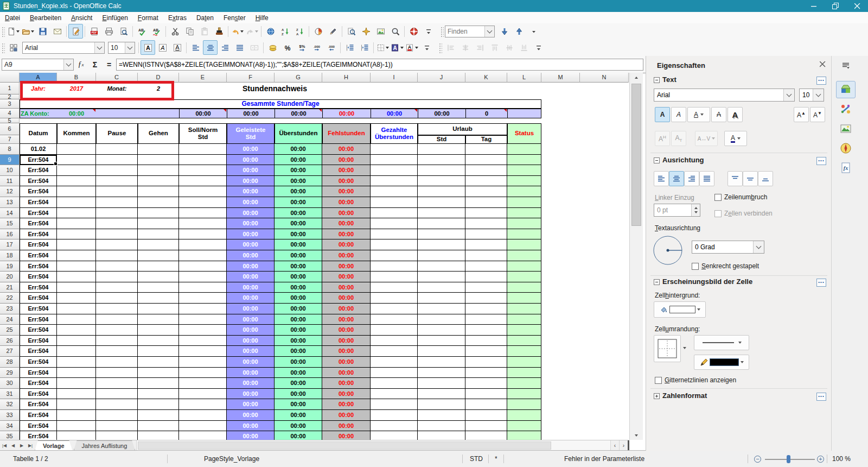 This screenshot has width=868, height=467. Describe the element at coordinates (3, 48) in the screenshot. I see `formatting-toolbar-handle` at that location.